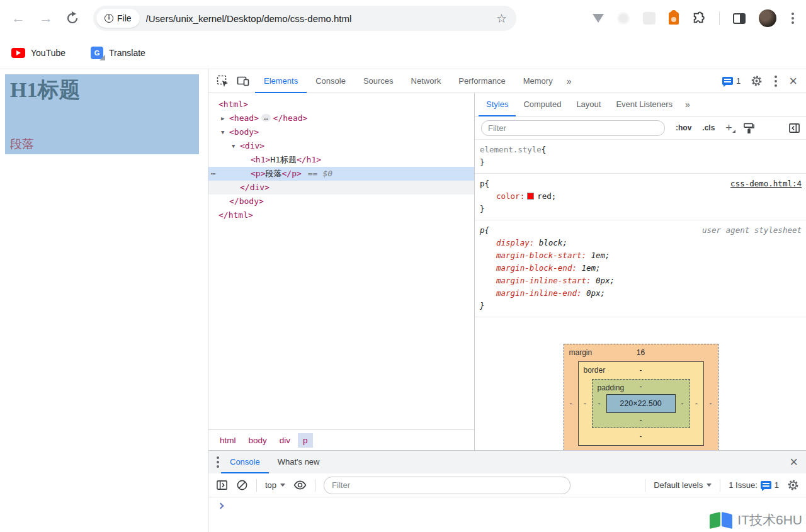 This screenshot has height=532, width=806. I want to click on tab-event-listeners: Event Listeners, so click(644, 105).